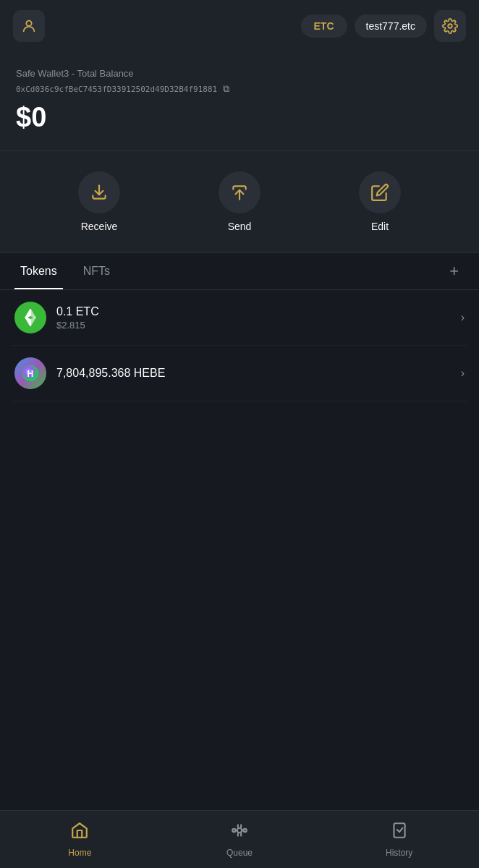 This screenshot has width=479, height=868. I want to click on wallet-title: Safe Wallet3 - Total Balance, so click(240, 74).